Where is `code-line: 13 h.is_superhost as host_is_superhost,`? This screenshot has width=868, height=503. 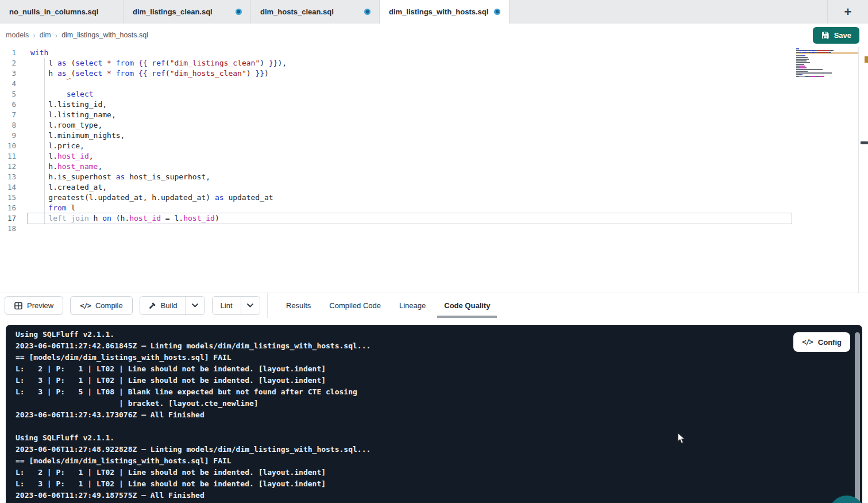 code-line: 13 h.is_superhost as host_is_superhost, is located at coordinates (429, 177).